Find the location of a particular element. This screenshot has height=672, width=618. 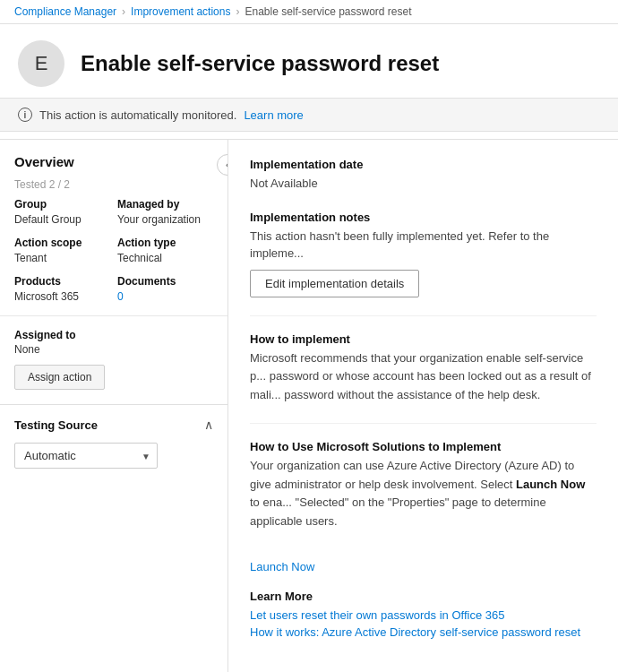

overview-item-action-type: Action type Technical is located at coordinates (165, 251).